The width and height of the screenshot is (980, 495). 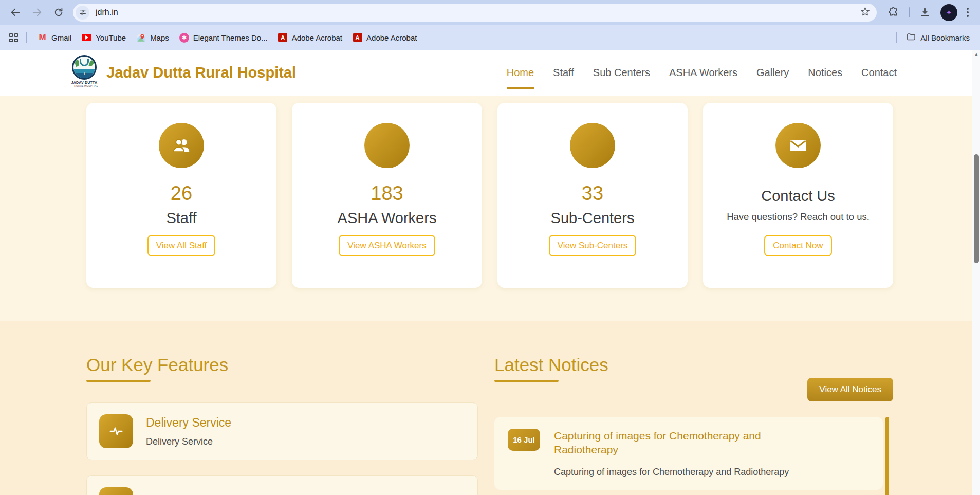 What do you see at coordinates (798, 246) in the screenshot?
I see `contact-now-button: Contact Now` at bounding box center [798, 246].